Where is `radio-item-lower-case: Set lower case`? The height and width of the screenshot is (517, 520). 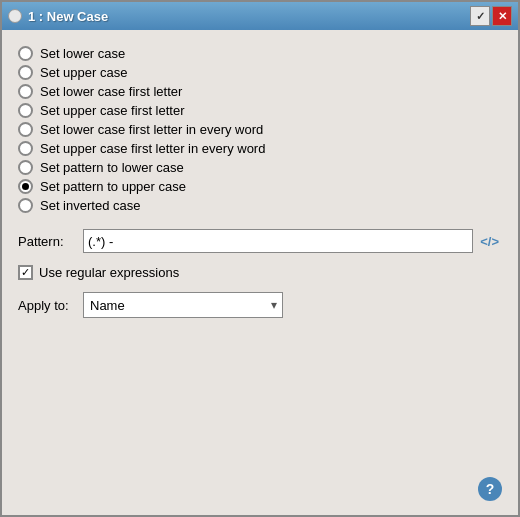
radio-item-lower-case: Set lower case is located at coordinates (260, 54).